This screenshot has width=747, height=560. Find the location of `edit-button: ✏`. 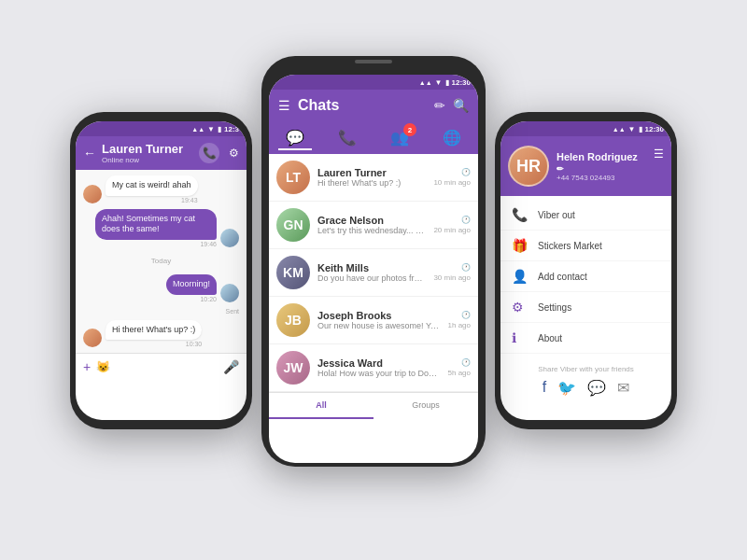

edit-button: ✏ is located at coordinates (440, 105).